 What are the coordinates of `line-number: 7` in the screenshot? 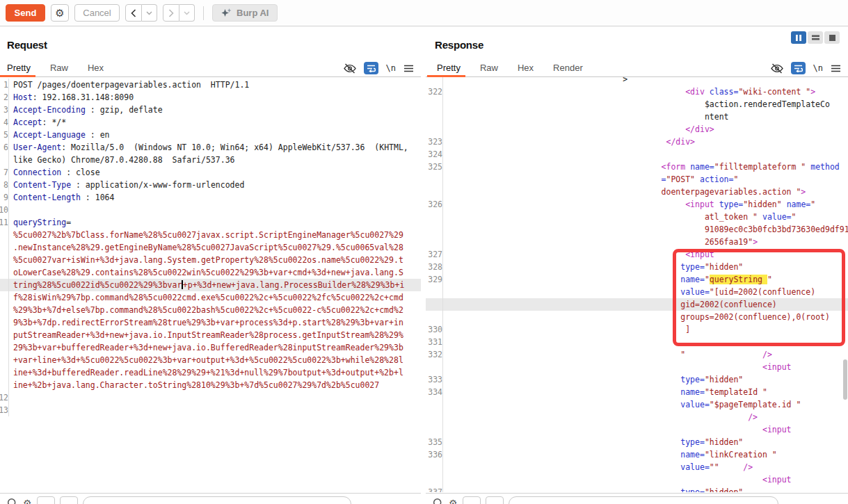 It's located at (4, 172).